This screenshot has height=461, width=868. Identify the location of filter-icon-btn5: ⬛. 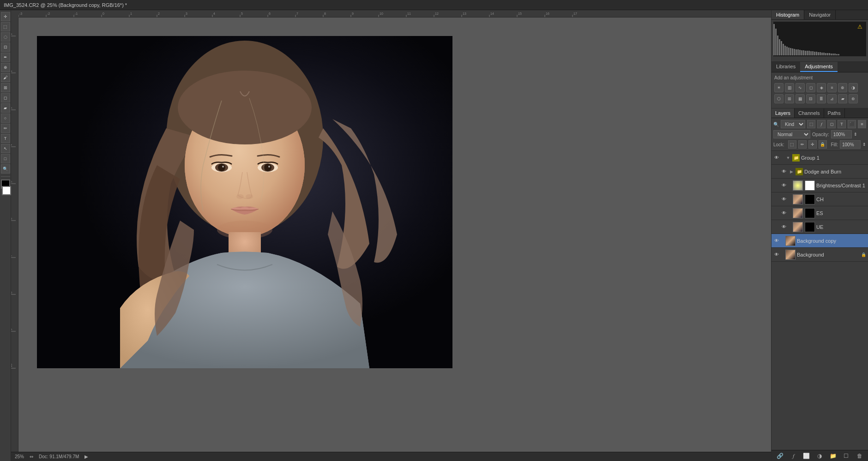
(852, 124).